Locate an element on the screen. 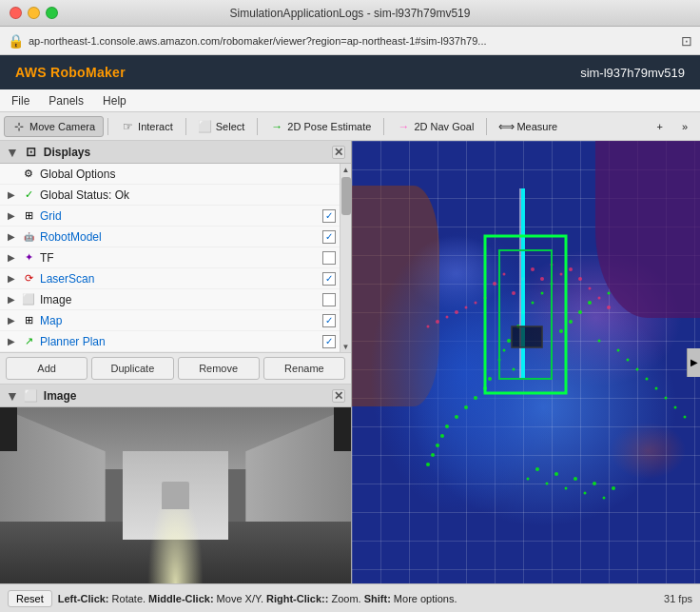 The image size is (700, 612). display-item-global-status: ▶ ✓ Global Status: Ok is located at coordinates (169, 195).